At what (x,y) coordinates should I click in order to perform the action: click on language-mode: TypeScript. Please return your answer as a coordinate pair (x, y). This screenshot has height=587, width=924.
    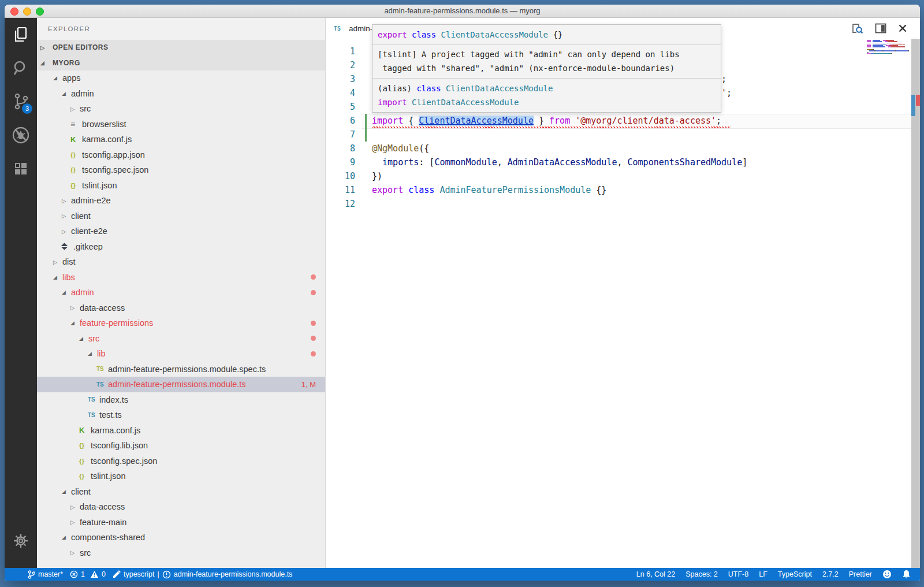
    Looking at the image, I should click on (795, 574).